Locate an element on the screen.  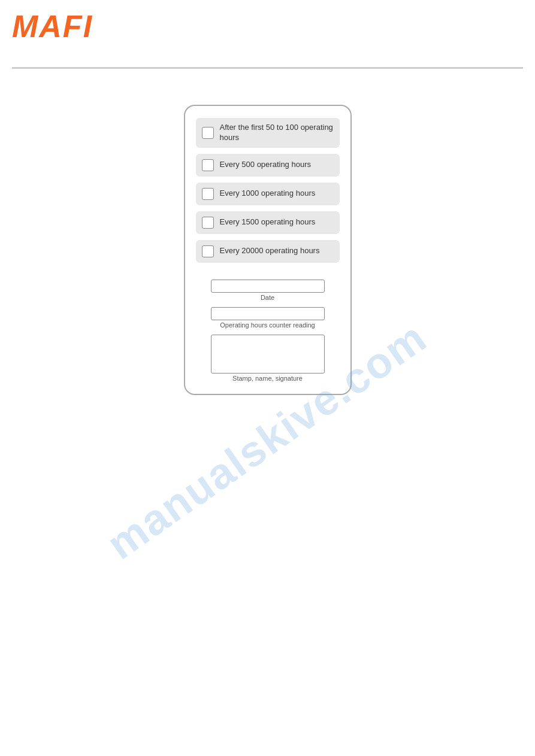
counter-input is located at coordinates (268, 314).